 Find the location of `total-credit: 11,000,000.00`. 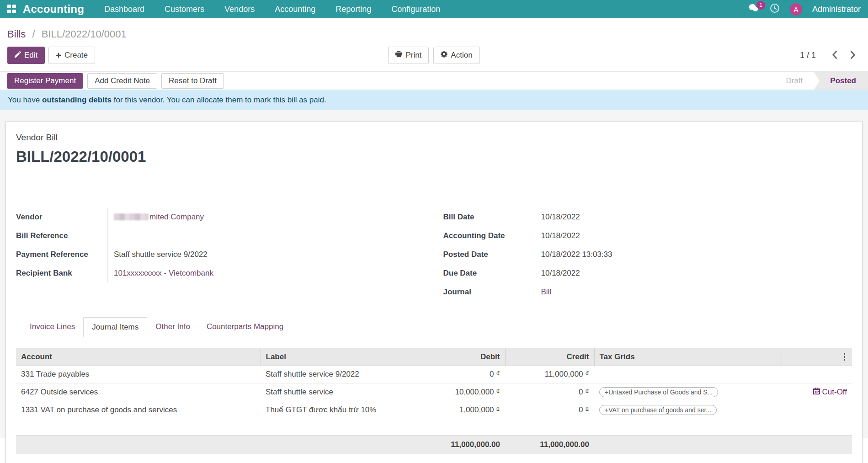

total-credit: 11,000,000.00 is located at coordinates (549, 444).